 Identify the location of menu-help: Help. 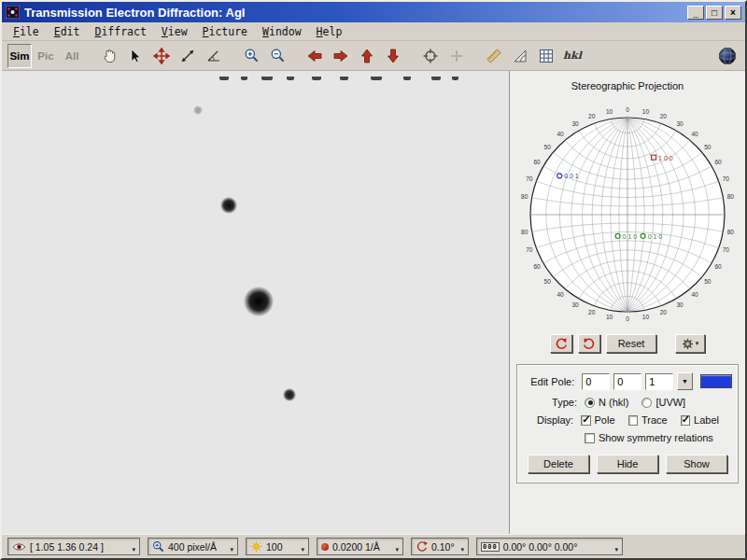
(330, 32).